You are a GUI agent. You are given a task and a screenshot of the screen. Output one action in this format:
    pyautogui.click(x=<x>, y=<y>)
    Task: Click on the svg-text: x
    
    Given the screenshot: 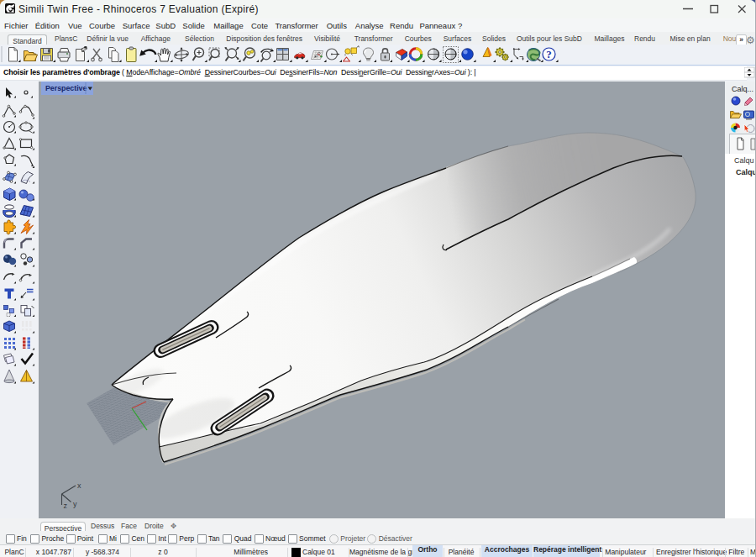 What is the action you would take?
    pyautogui.click(x=79, y=486)
    